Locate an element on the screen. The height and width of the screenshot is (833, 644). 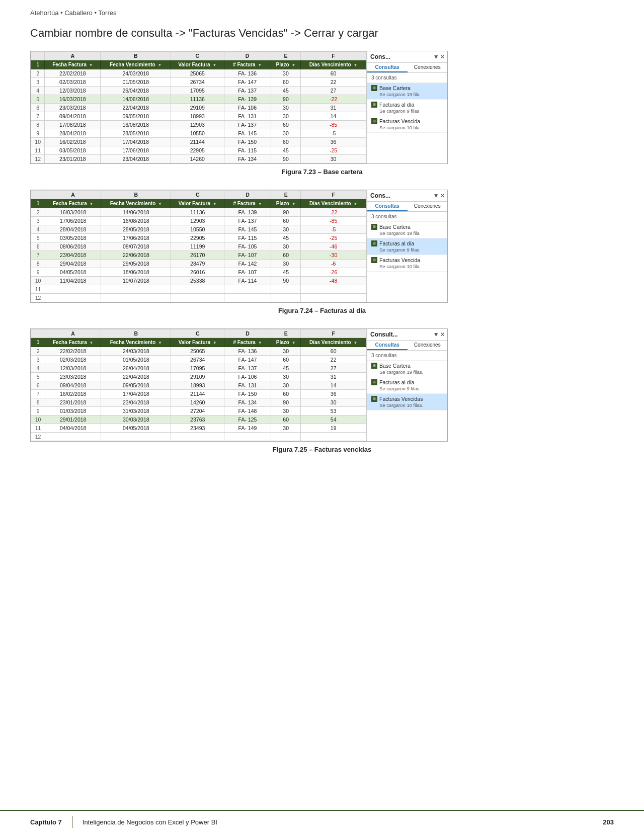
panel-close-3: ▼ × is located at coordinates (439, 335).